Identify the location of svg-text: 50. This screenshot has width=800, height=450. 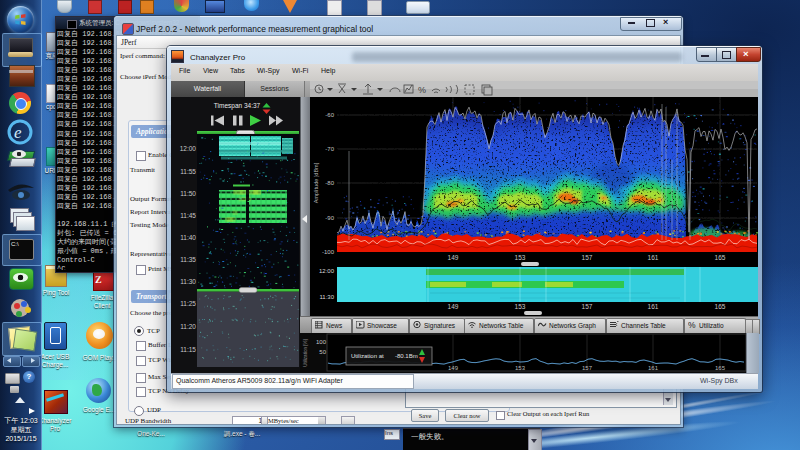
(322, 352).